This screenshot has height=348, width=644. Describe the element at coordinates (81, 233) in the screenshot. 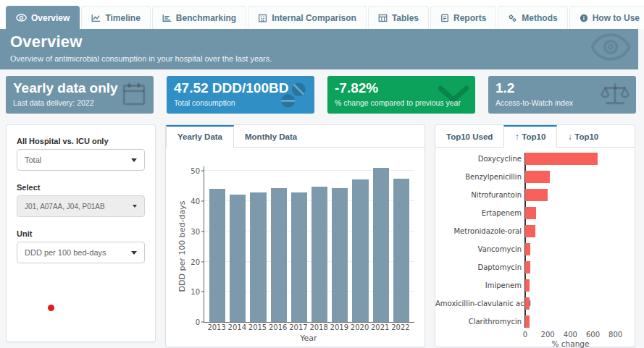

I see `filter-sidebar: All Hospital vs. ICU only Total Select J…` at that location.